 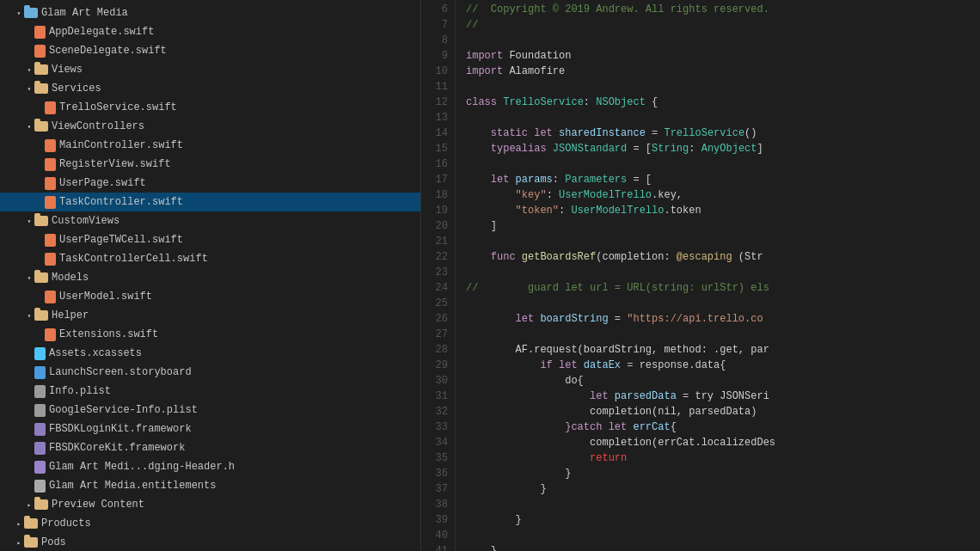 I want to click on file-googleservice: GoogleService-Info.plist, so click(x=210, y=410).